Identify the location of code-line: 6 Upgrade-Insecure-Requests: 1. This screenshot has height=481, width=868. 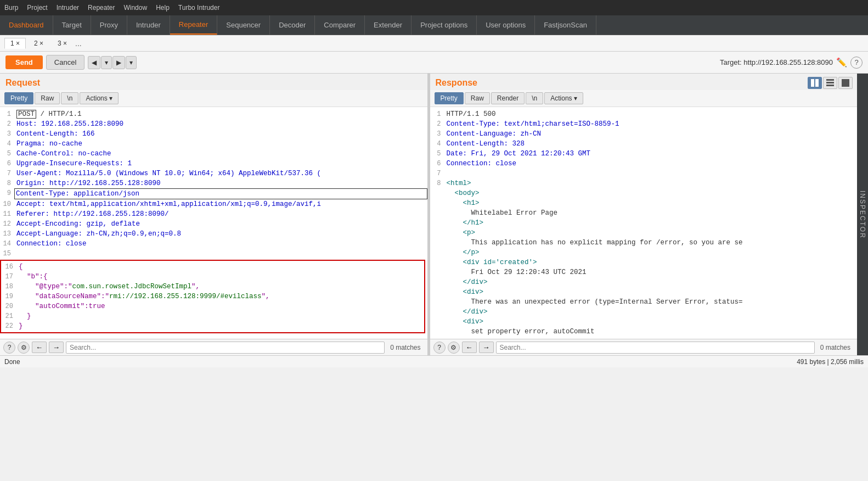
(214, 164).